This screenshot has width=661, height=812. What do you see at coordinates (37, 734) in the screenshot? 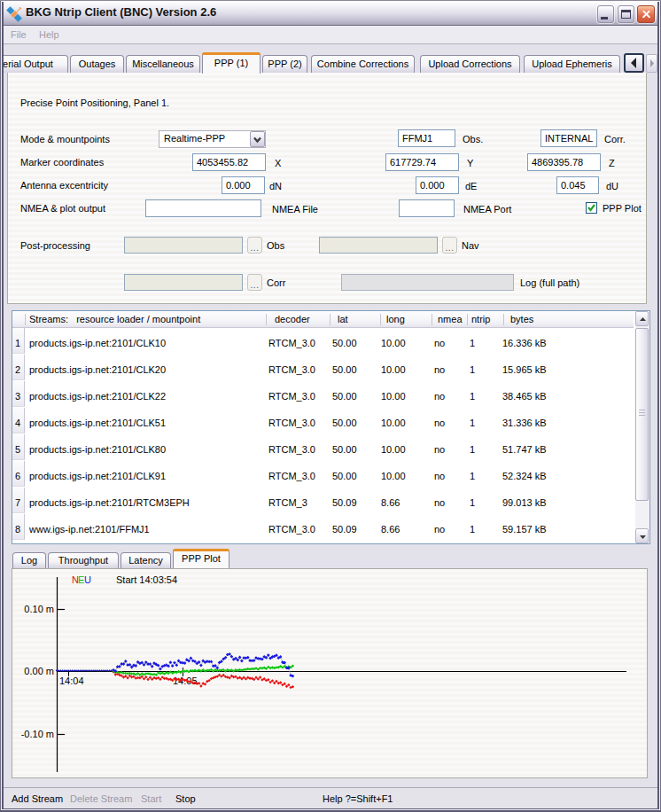
I see `svg-text: -0.10 m` at bounding box center [37, 734].